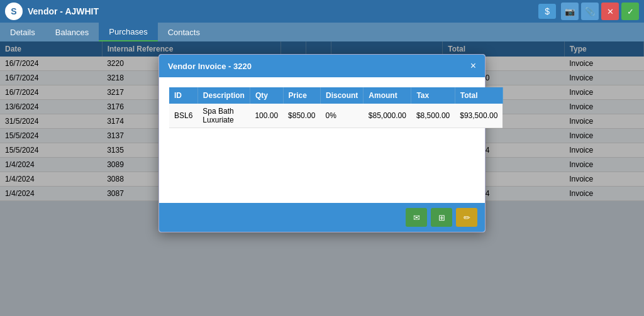  I want to click on inv-col-price: Price, so click(302, 95).